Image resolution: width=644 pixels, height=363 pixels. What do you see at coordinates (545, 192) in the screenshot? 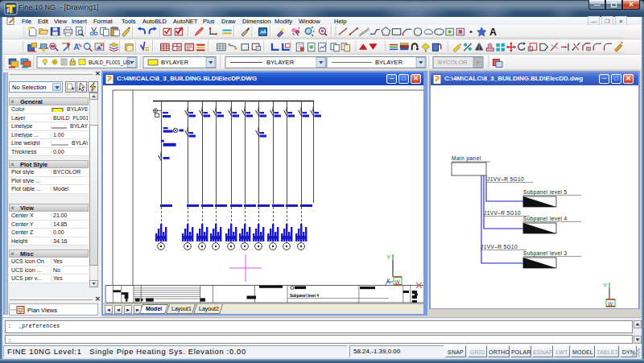
I see `svg-text: Subpanel level 5` at bounding box center [545, 192].